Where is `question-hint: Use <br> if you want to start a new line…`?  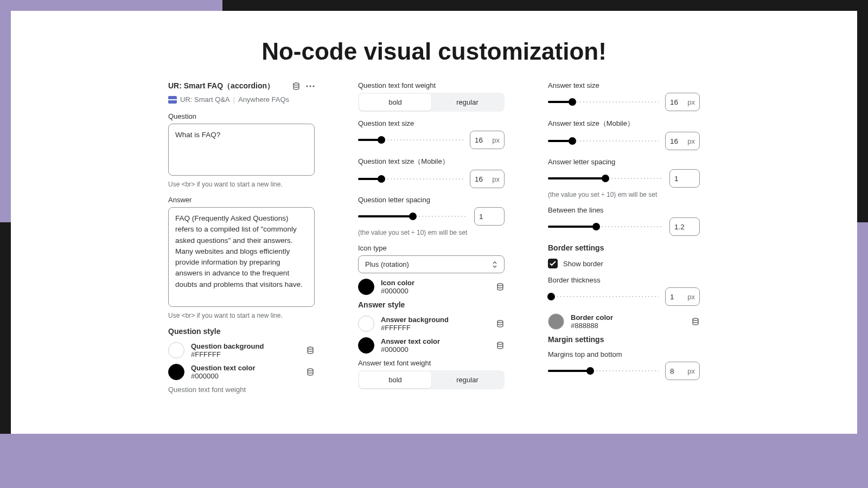 question-hint: Use <br> if you want to start a new line… is located at coordinates (241, 184).